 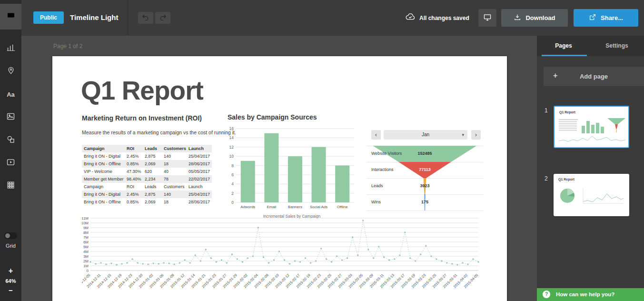 I want to click on svg-text: 12, so click(x=232, y=147).